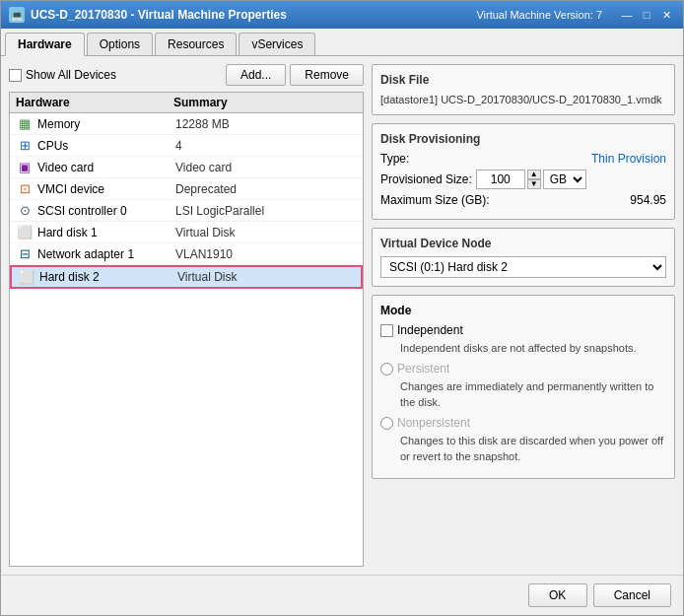 Image resolution: width=684 pixels, height=616 pixels. I want to click on vdn-select: SCSI (0:1) Hard disk 2, so click(523, 267).